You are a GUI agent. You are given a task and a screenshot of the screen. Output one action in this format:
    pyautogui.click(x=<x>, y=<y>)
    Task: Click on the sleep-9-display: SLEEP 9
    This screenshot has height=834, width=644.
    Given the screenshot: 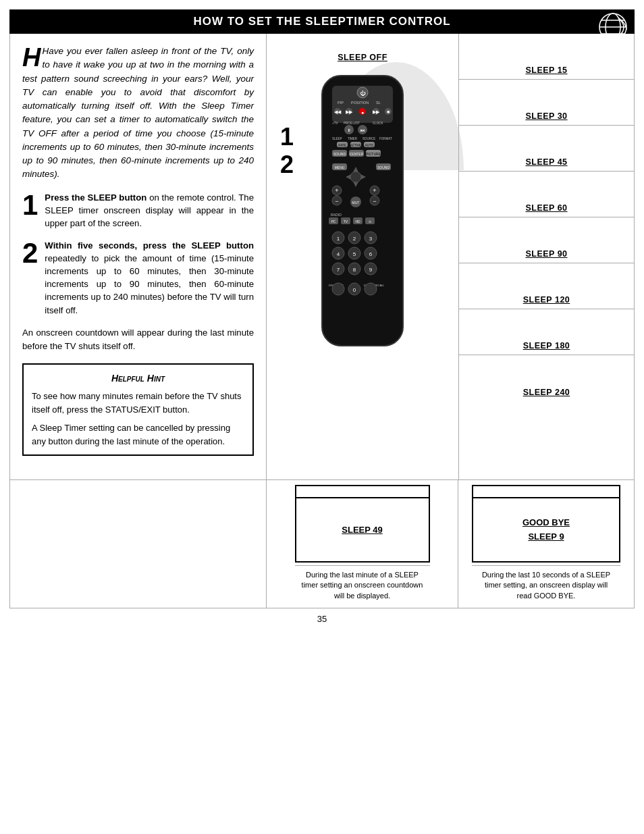 What is the action you would take?
    pyautogui.click(x=545, y=536)
    